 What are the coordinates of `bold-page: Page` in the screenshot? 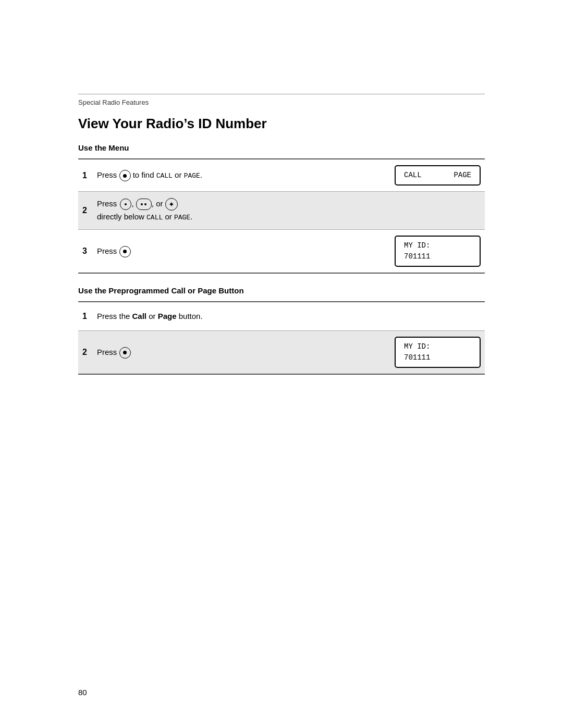 It's located at (167, 316).